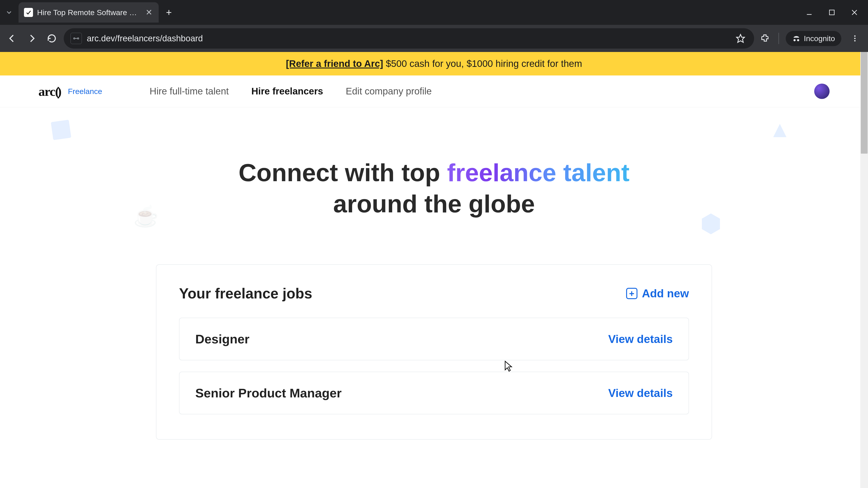 This screenshot has height=488, width=868. I want to click on new-tab-button: +, so click(169, 12).